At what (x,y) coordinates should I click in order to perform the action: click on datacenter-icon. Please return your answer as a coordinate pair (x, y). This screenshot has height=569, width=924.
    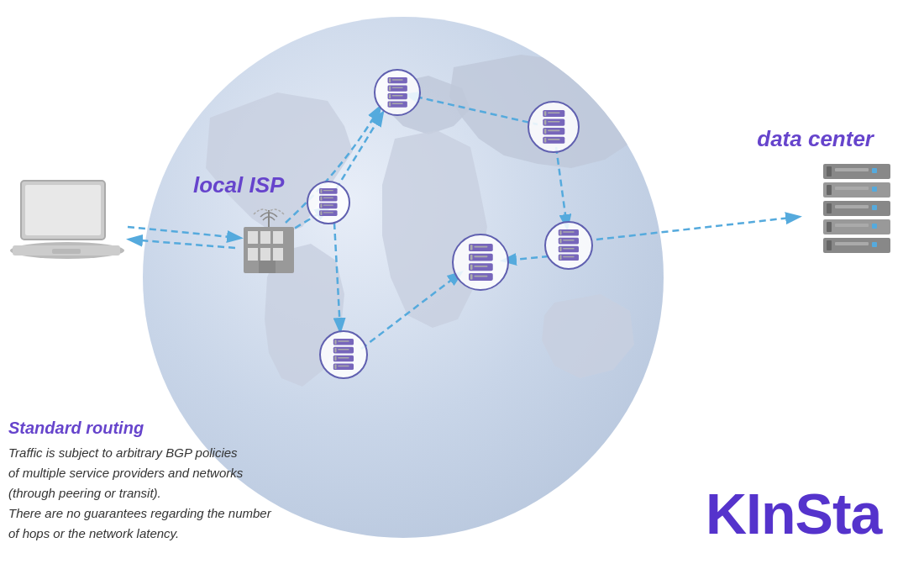
    Looking at the image, I should click on (857, 210).